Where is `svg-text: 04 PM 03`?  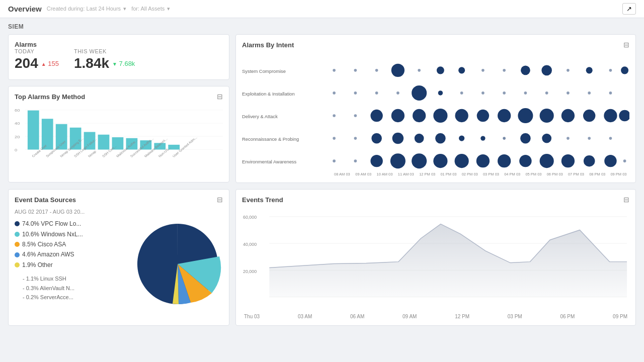 svg-text: 04 PM 03 is located at coordinates (512, 174).